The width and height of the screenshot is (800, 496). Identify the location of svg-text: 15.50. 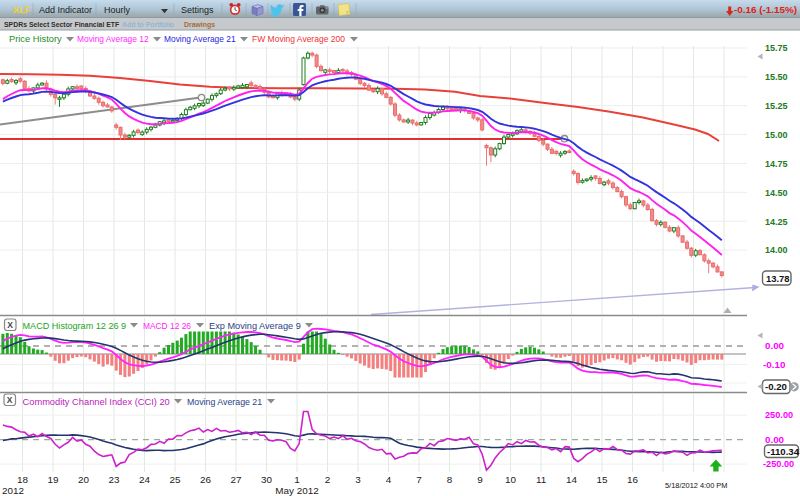
(776, 77).